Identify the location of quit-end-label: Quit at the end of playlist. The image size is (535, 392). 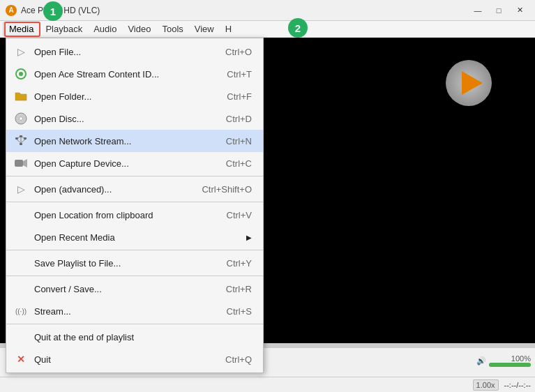
(143, 338).